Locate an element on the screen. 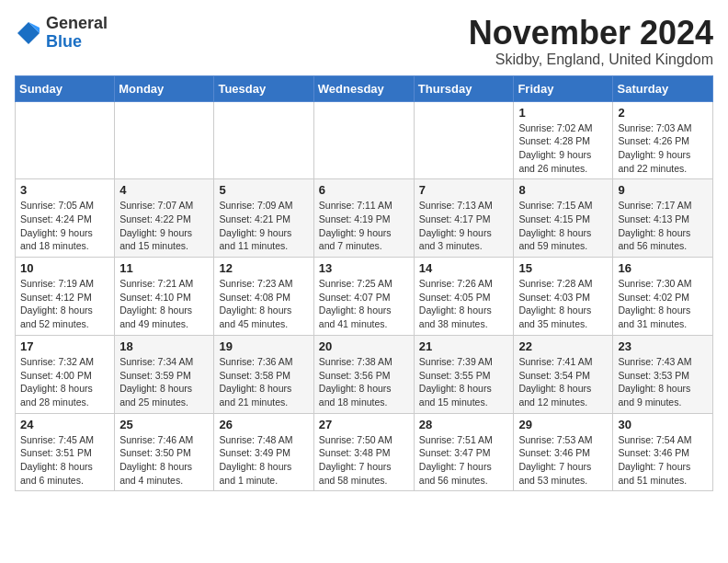  day-info: Sunrise: 7:07 AMSunset: 4:22 PMDaylight:… is located at coordinates (164, 226).